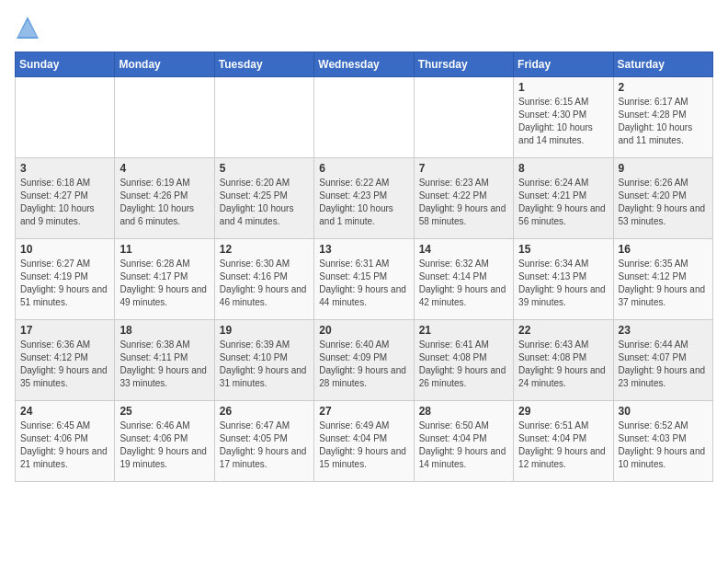 The width and height of the screenshot is (728, 563). Describe the element at coordinates (264, 361) in the screenshot. I see `calendar-day-cell: 19Sunrise: 6:39 AM Sunset: 4:10 PM Dayli…` at that location.